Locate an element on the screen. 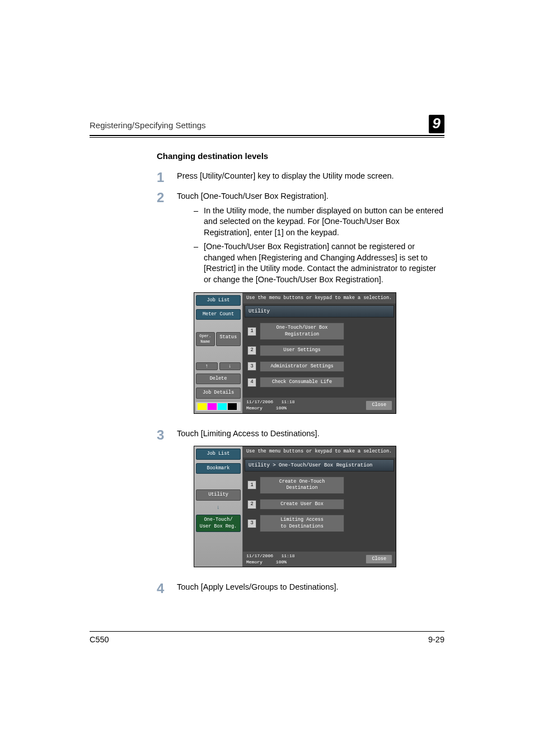 Image resolution: width=534 pixels, height=756 pixels. page-header: Registering/Specifying Settings 9 is located at coordinates (267, 127).